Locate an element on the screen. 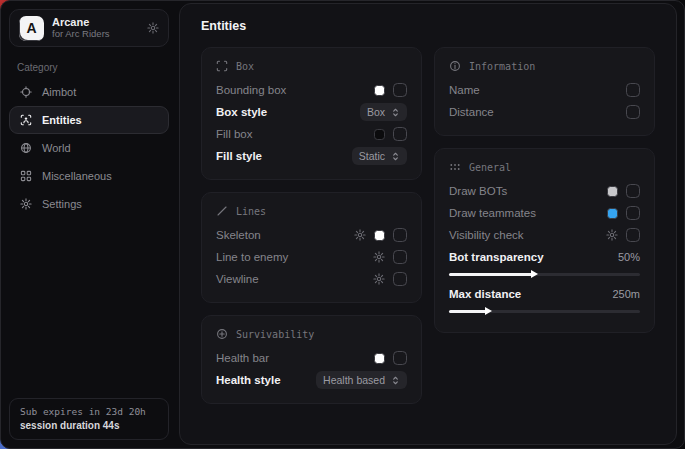 The width and height of the screenshot is (685, 449). health-style-dropdown: Health based is located at coordinates (362, 380).